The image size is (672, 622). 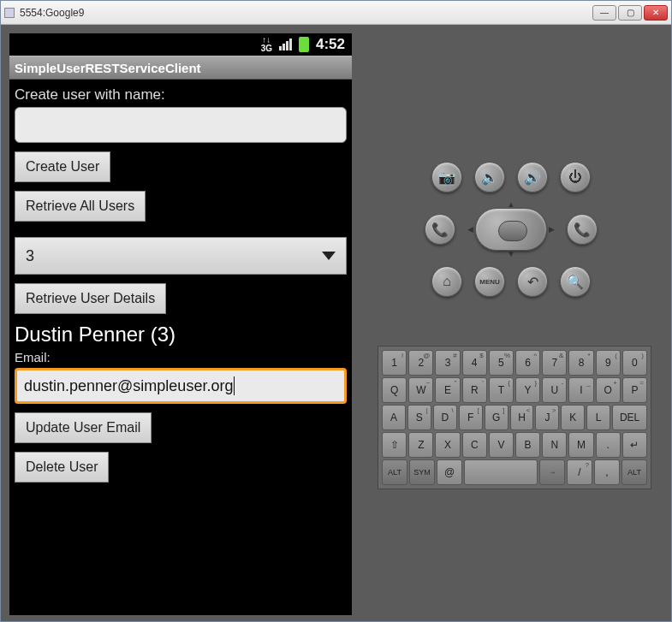 I want to click on maximize-button: ▢, so click(x=630, y=13).